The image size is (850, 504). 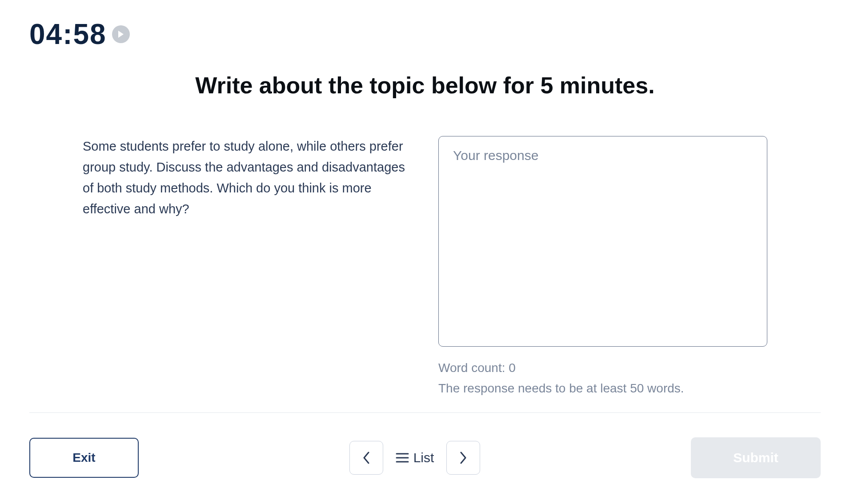 What do you see at coordinates (121, 34) in the screenshot?
I see `play-icon` at bounding box center [121, 34].